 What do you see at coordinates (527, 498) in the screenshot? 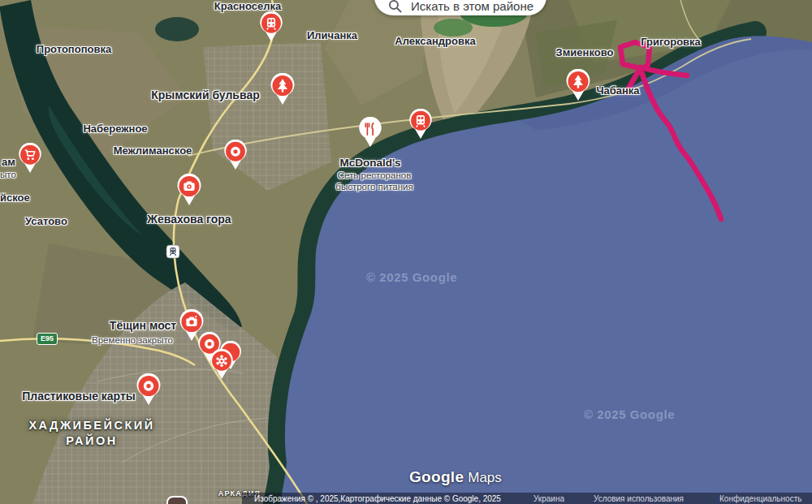
I see `attribution-bar: Изображения © , 2025,Картографические да…` at bounding box center [527, 498].